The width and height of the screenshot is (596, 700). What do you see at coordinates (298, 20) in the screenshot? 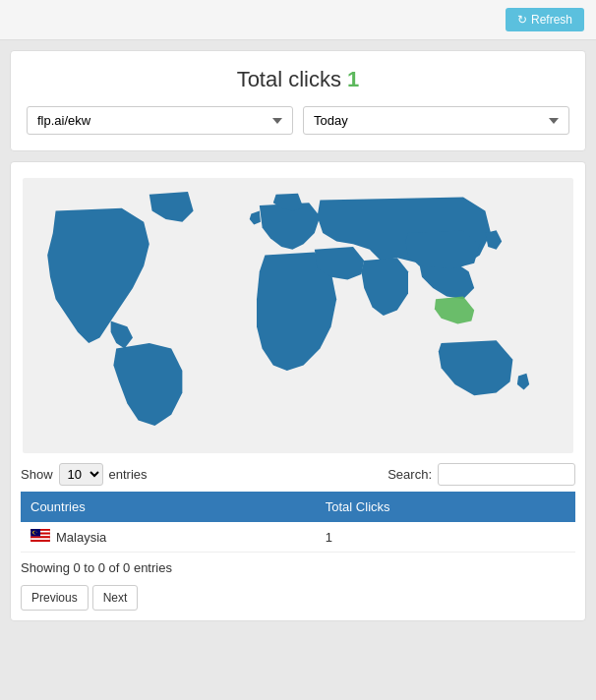
I see `top-bar: ↻ Refresh` at bounding box center [298, 20].